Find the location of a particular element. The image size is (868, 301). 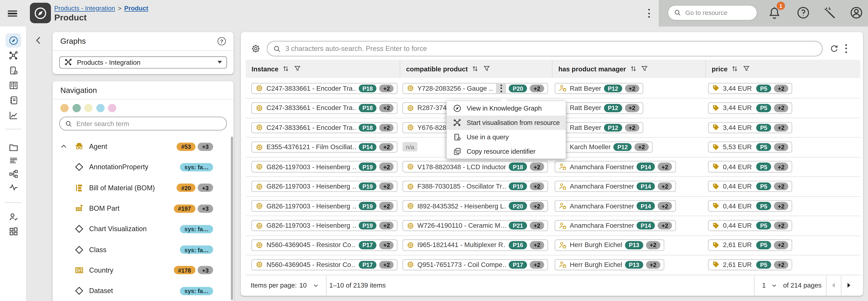

more-pill: +2 is located at coordinates (665, 186).